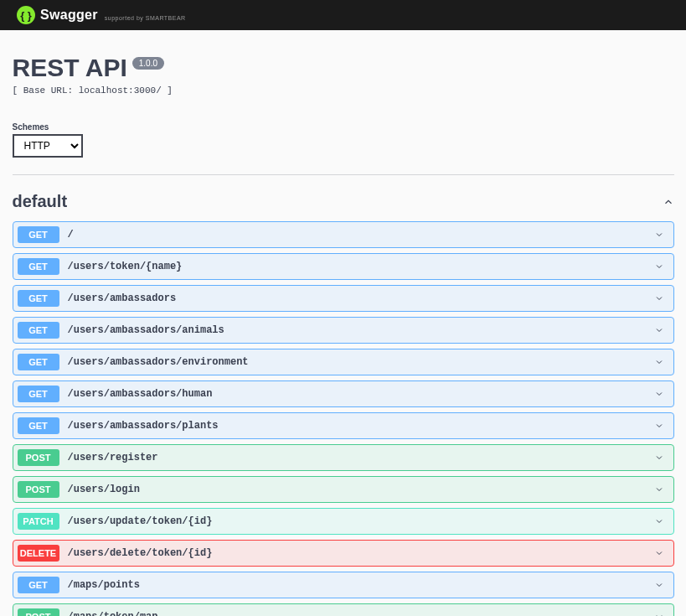 Image resolution: width=686 pixels, height=616 pixels. I want to click on operation-path: /users/ambassadors/human, so click(361, 394).